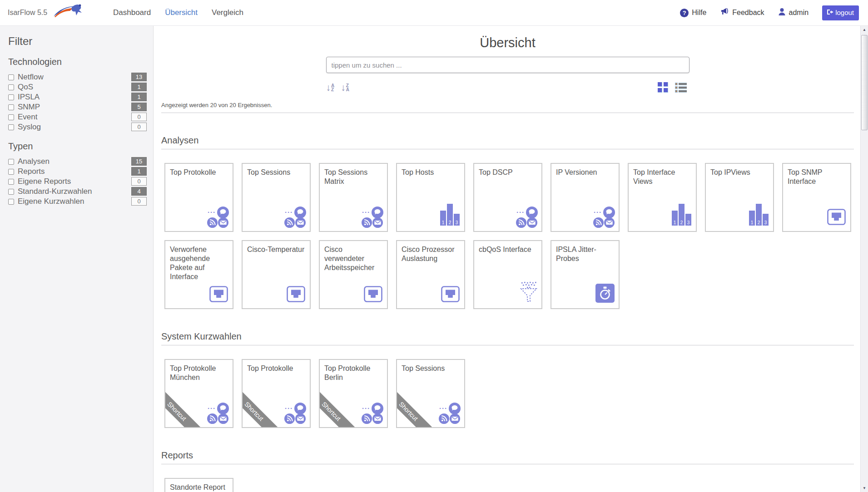  I want to click on scroll-down-button: ▼, so click(864, 488).